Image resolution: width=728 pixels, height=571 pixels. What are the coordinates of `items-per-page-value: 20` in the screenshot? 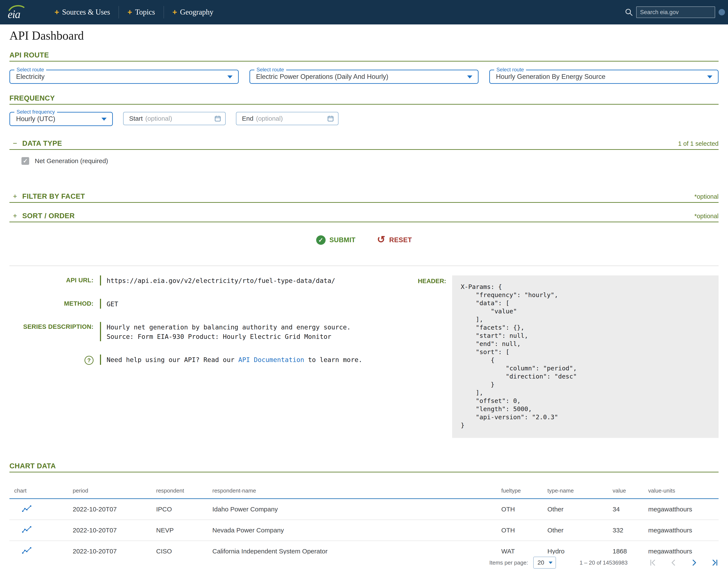 It's located at (541, 563).